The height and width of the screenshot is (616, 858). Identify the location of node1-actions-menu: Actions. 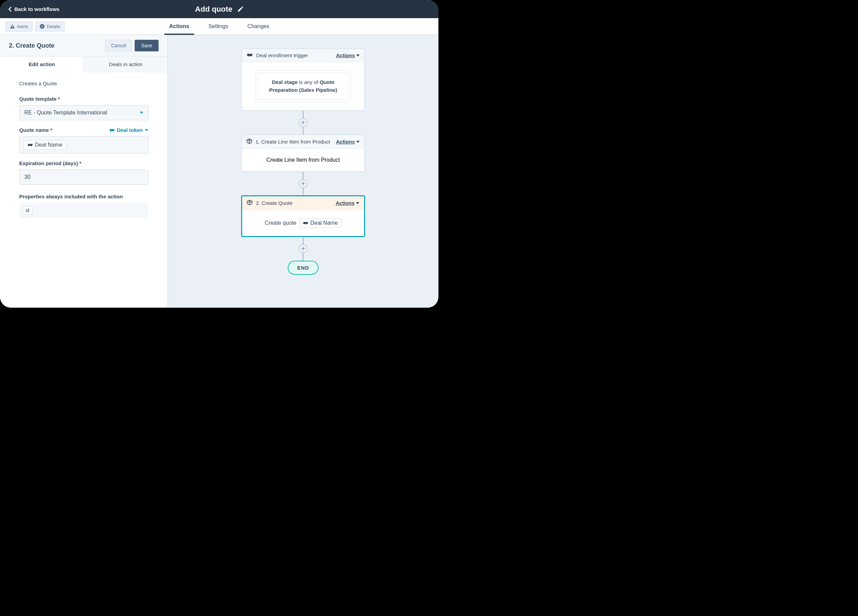
(348, 142).